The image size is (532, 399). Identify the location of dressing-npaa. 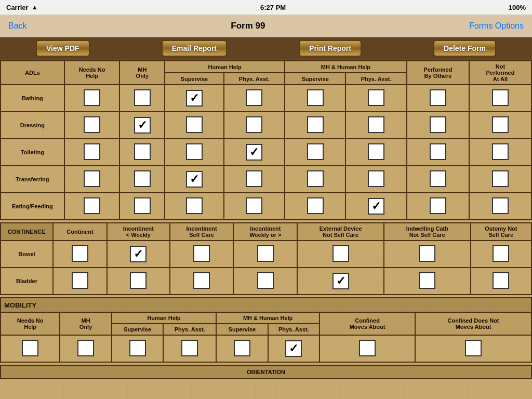
(500, 125).